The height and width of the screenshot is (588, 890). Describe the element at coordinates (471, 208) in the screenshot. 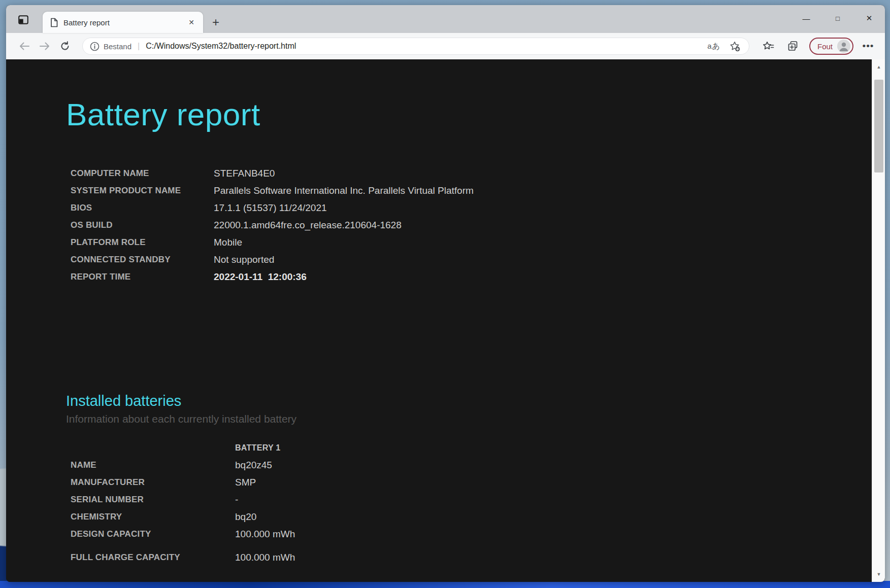

I see `table-row: BIOS 17.1.1 (51537) 11/24/2021` at that location.